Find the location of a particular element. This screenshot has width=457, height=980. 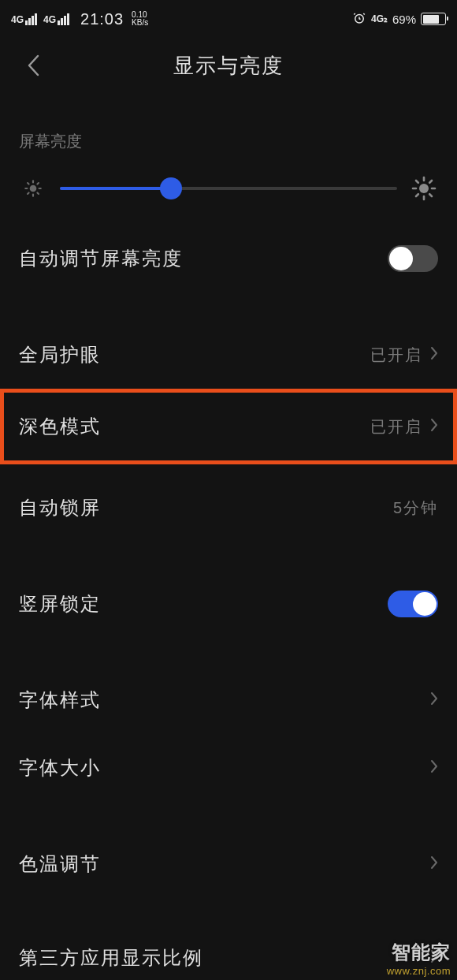

status-bar: 4G 4G 21:03 0.10 KB/s 4G₂ 69% is located at coordinates (228, 19).